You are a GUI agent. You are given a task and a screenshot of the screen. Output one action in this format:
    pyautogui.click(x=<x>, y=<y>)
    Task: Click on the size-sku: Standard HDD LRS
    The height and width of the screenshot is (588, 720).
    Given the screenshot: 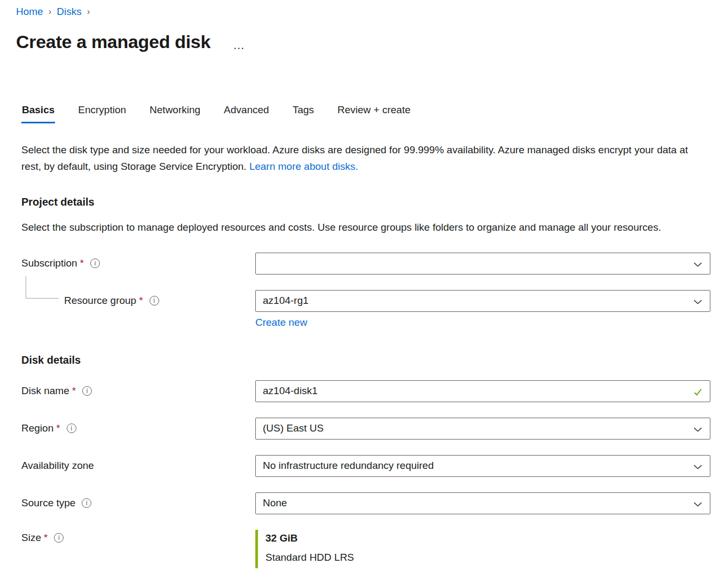 What is the action you would take?
    pyautogui.click(x=488, y=558)
    